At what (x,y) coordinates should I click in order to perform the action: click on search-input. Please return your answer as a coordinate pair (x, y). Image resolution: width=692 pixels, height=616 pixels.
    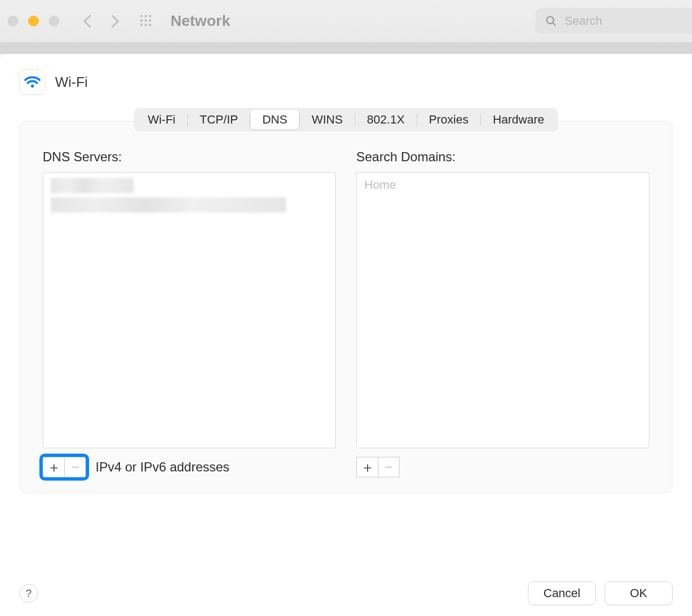
    Looking at the image, I should click on (628, 21).